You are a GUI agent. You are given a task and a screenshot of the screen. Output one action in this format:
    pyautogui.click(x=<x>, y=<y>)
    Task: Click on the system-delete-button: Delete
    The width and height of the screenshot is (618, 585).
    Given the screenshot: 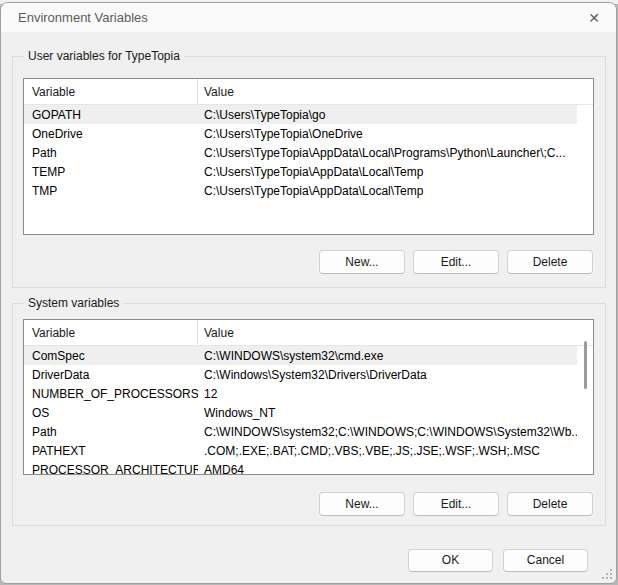 What is the action you would take?
    pyautogui.click(x=550, y=504)
    